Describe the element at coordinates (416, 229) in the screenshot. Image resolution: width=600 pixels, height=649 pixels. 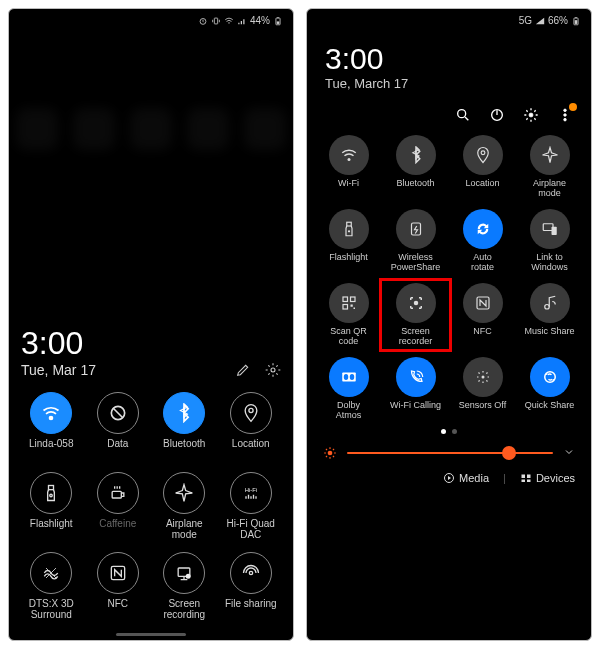
I see `powershare-icon` at that location.